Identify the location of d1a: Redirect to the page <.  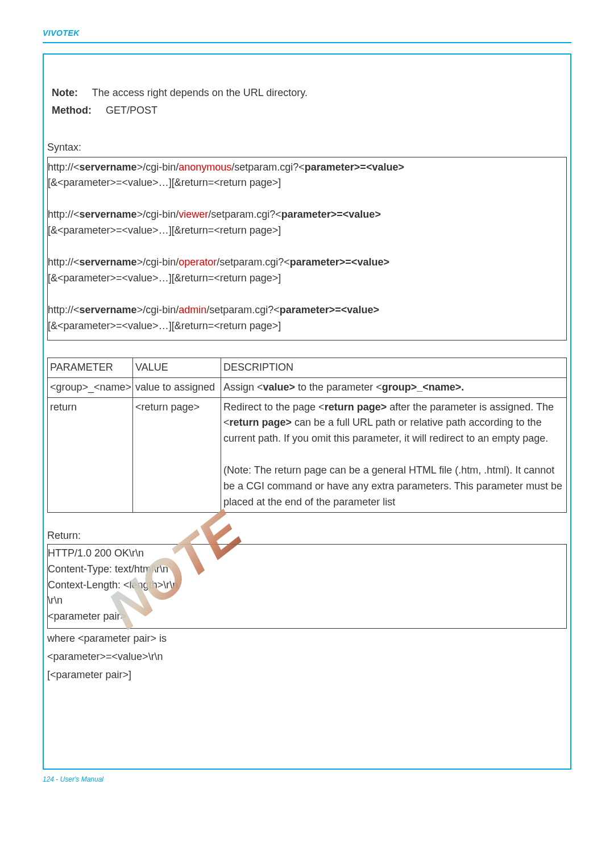
(274, 407).